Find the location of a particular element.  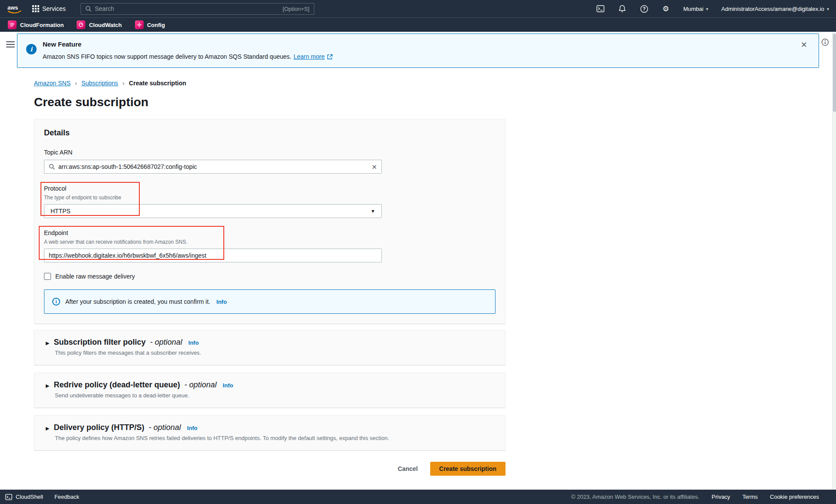

learn-more-link: Learn more is located at coordinates (309, 57).